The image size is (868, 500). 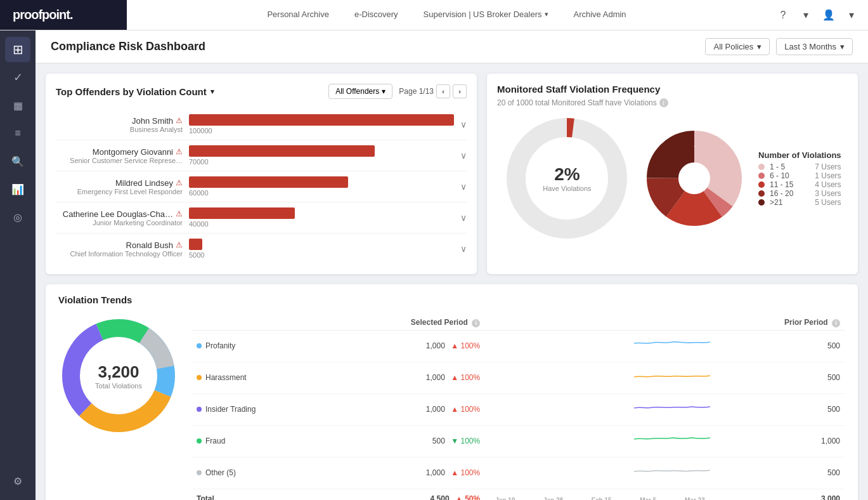 I want to click on user-dropdown-button: ▾, so click(x=852, y=15).